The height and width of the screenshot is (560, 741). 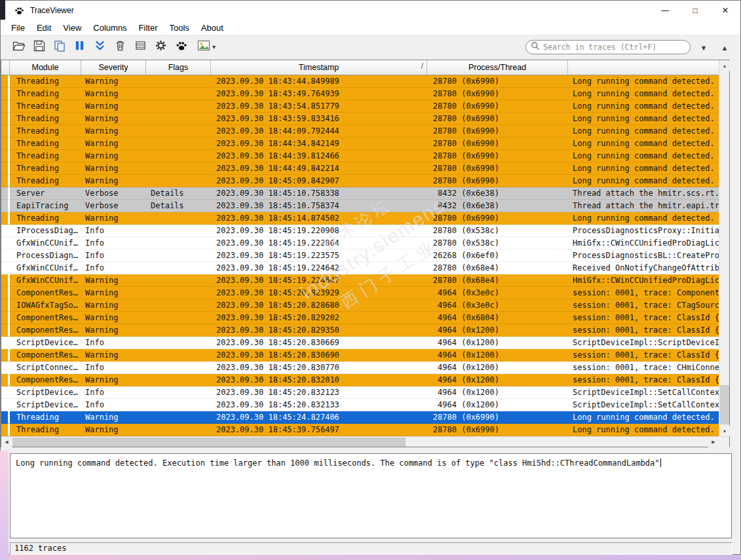 I want to click on table-row: ThreadingWarning2023.09.30 18:43:49.7649…, so click(x=360, y=94).